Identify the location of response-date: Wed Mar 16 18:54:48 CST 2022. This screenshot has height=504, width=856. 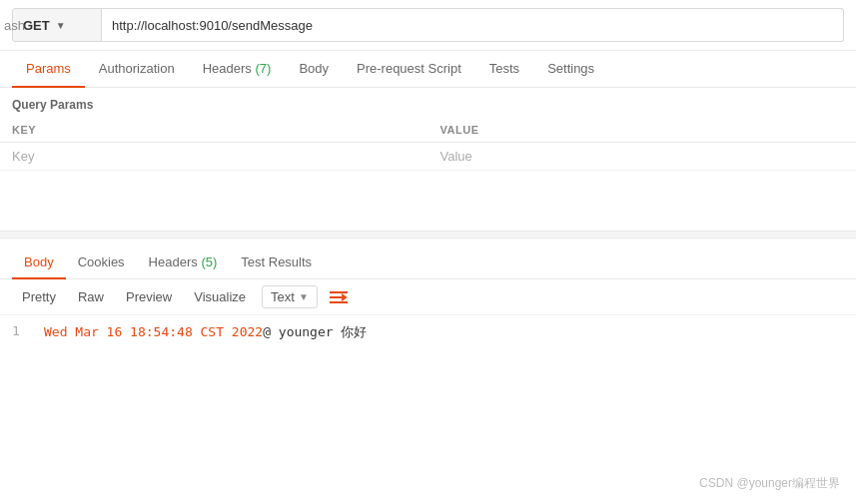
(154, 331).